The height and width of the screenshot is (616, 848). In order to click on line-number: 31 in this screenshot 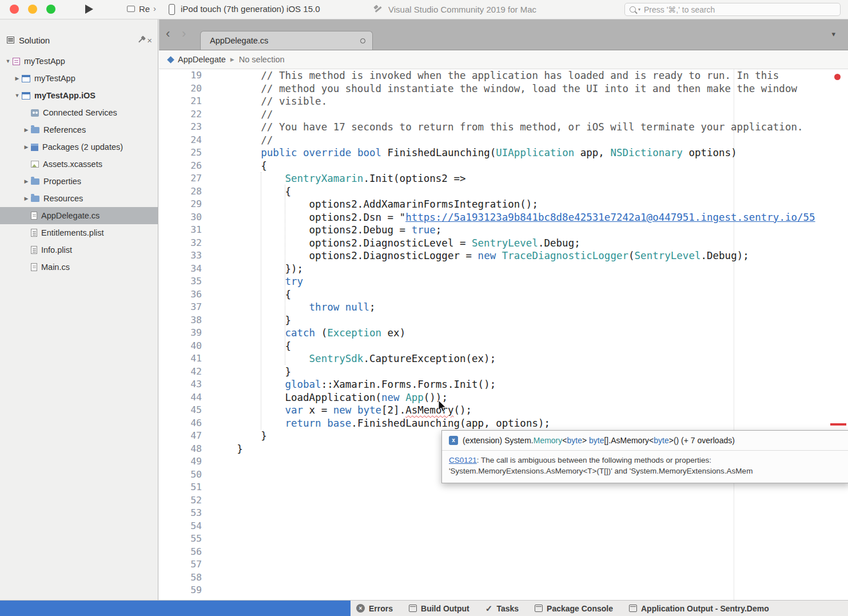, I will do `click(186, 230)`.